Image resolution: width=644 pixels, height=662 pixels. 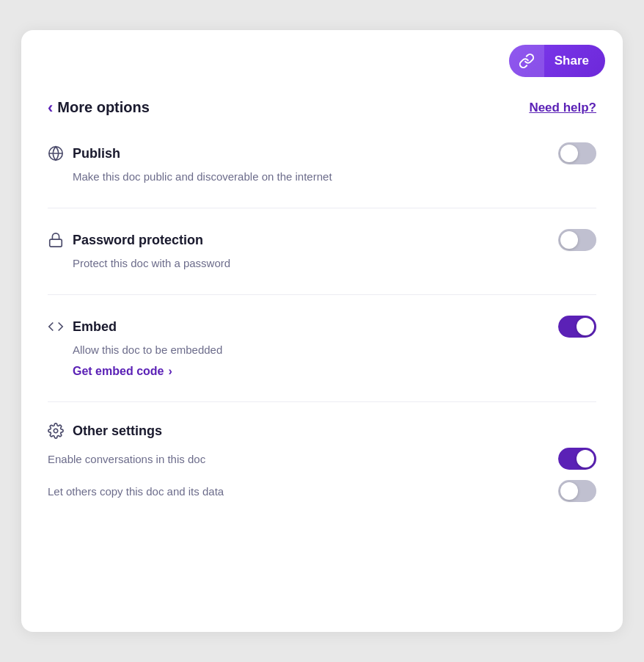 What do you see at coordinates (97, 154) in the screenshot?
I see `publish-title: Publish` at bounding box center [97, 154].